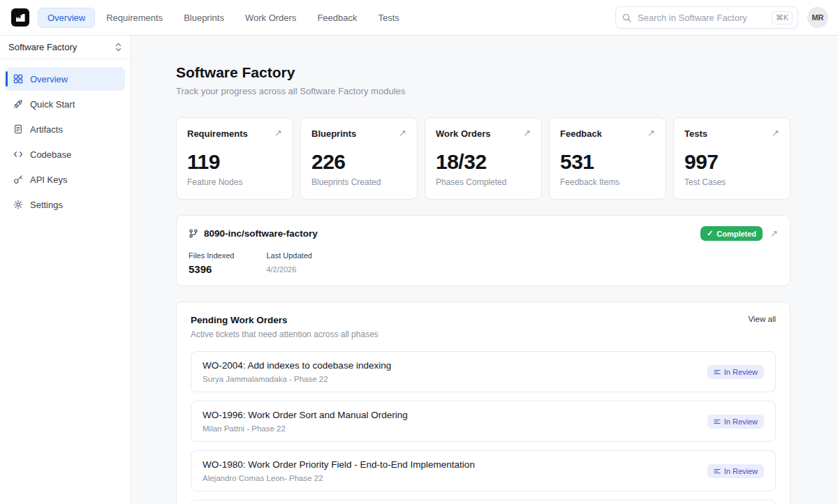 The image size is (838, 504). What do you see at coordinates (483, 158) in the screenshot?
I see `stats-row: Requirements ↗ 119 Feature Nodes Bluepri…` at bounding box center [483, 158].